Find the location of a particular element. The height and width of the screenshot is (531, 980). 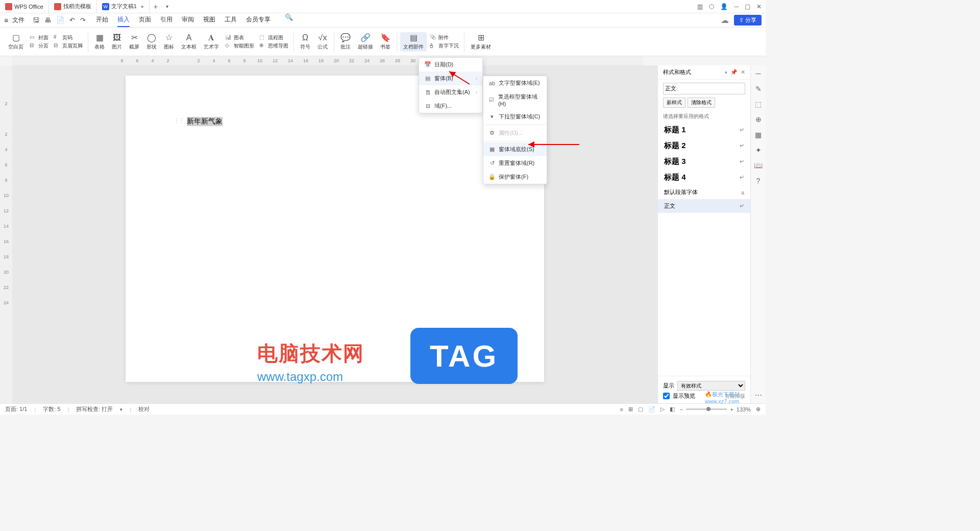

avatar-icon: 👤 is located at coordinates (724, 7).